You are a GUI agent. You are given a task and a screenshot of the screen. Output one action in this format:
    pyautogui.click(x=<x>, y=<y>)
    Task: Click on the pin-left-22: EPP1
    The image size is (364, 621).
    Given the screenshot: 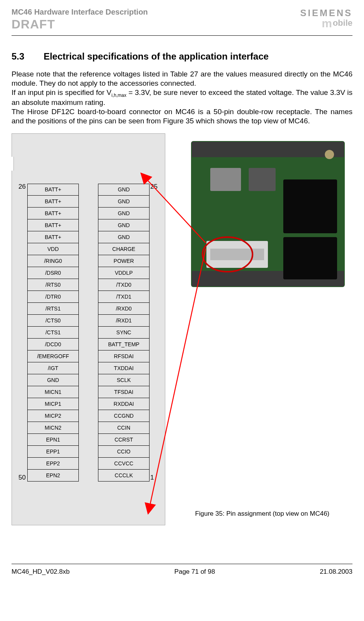 What is the action you would take?
    pyautogui.click(x=53, y=452)
    